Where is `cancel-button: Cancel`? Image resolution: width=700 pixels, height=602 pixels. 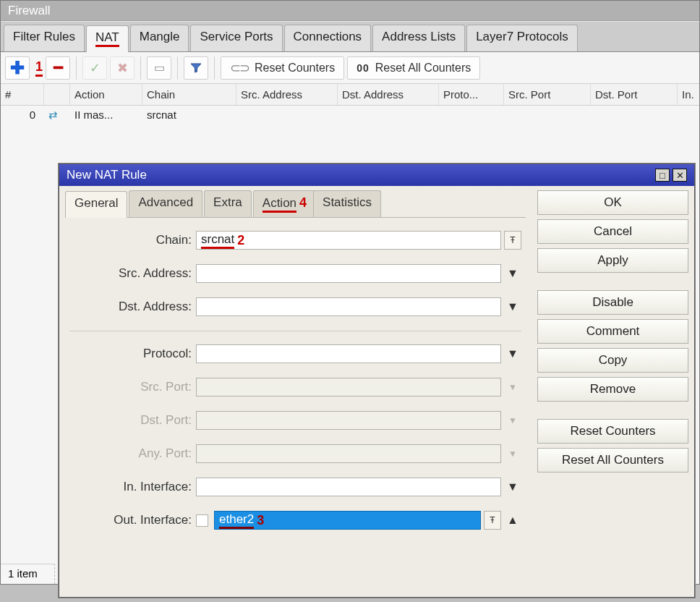 cancel-button: Cancel is located at coordinates (613, 232).